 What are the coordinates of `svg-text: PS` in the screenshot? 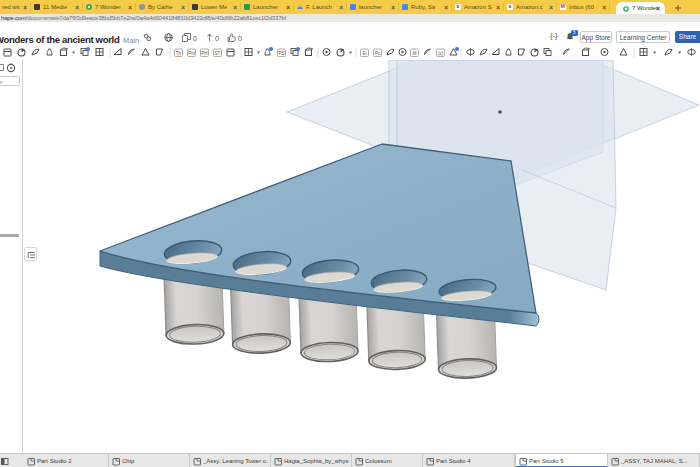 It's located at (281, 54).